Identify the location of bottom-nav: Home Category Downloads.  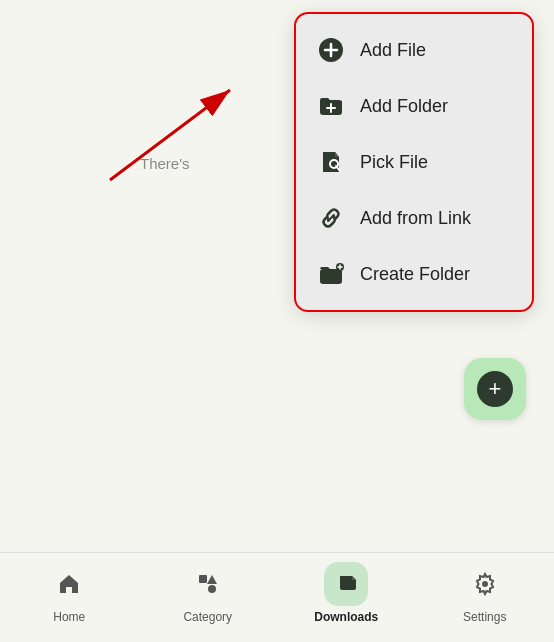
(277, 597).